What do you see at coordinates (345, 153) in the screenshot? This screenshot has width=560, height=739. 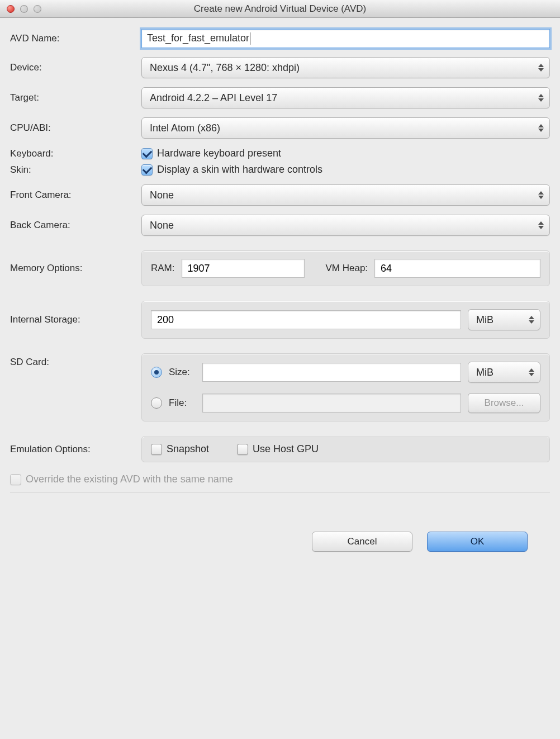 I see `keyboard-checkbox: Hardware keyboard present` at bounding box center [345, 153].